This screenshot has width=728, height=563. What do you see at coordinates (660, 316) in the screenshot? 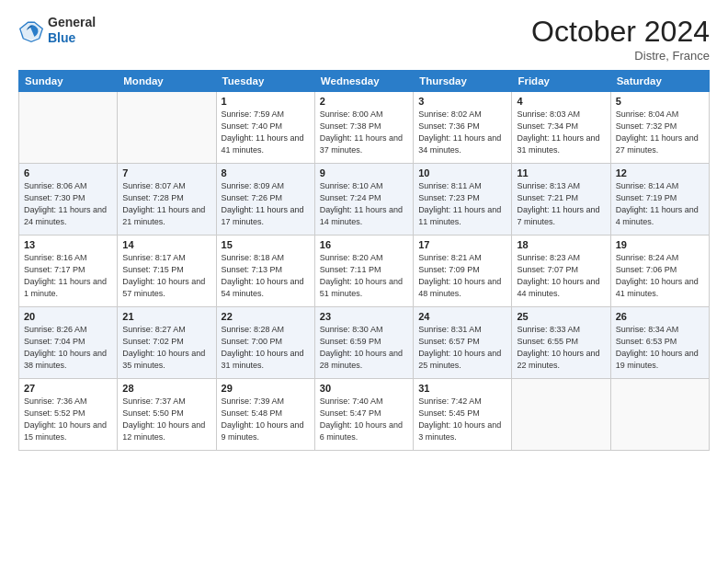
I see `day-number: 26` at bounding box center [660, 316].